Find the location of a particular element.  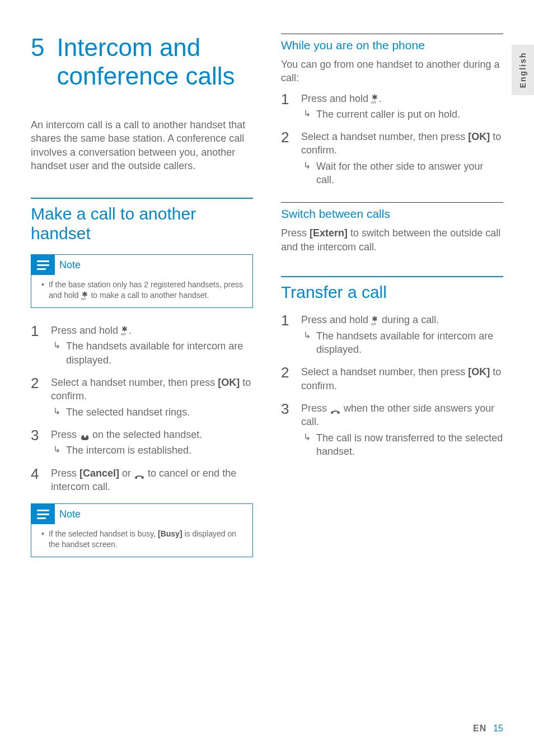

note-body: • If the base station only has 2 registe… is located at coordinates (142, 291).